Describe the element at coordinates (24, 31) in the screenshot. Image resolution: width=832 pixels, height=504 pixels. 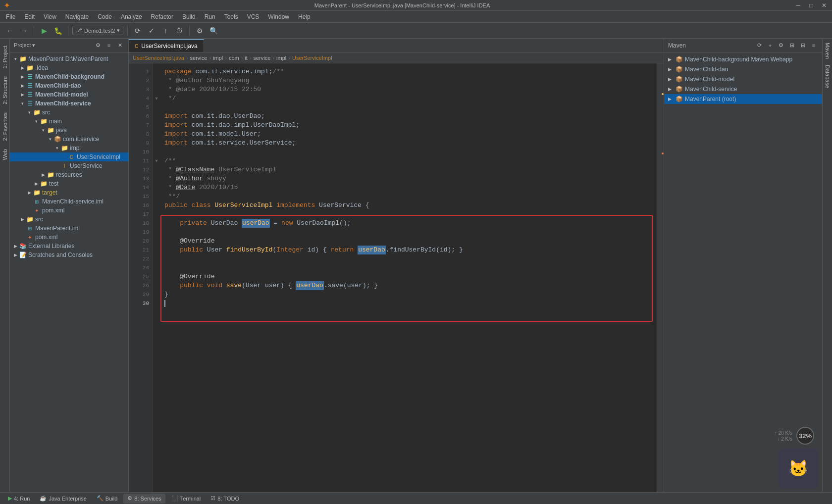
I see `forward-button: →` at that location.